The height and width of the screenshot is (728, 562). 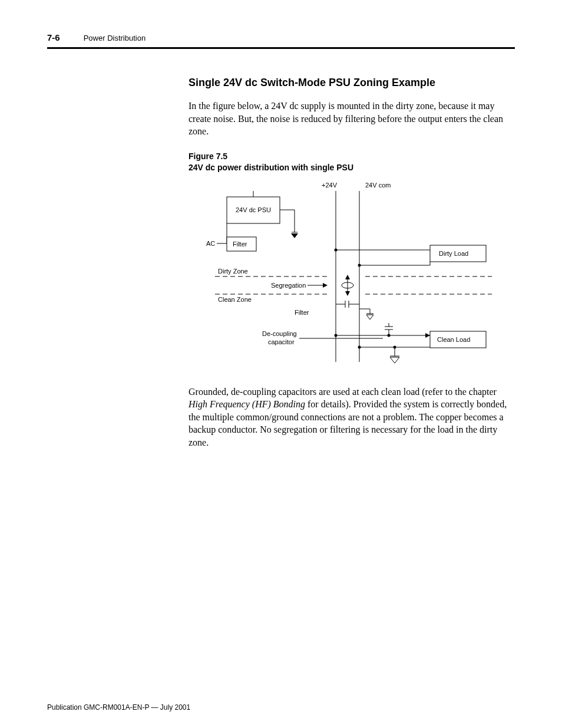 What do you see at coordinates (240, 244) in the screenshot?
I see `label-filter-top: Filter` at bounding box center [240, 244].